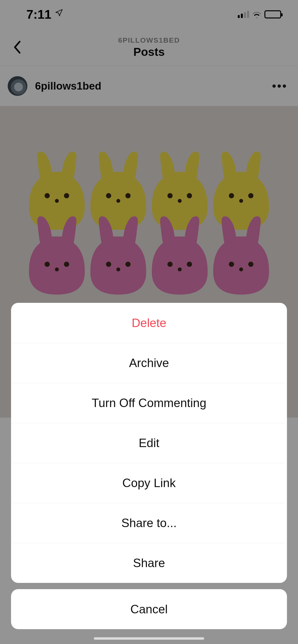  What do you see at coordinates (149, 609) in the screenshot?
I see `cancel-button: Cancel` at bounding box center [149, 609].